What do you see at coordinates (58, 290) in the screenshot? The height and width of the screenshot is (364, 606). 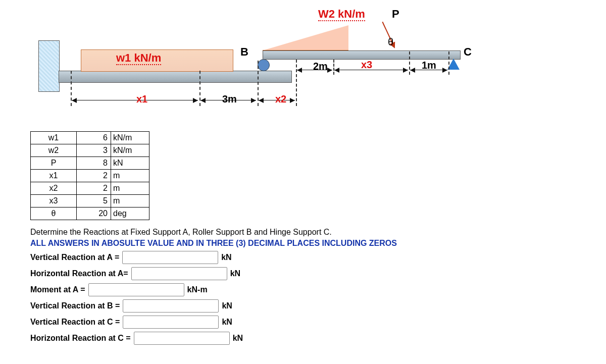 I see `answer-label: Moment at A =` at bounding box center [58, 290].